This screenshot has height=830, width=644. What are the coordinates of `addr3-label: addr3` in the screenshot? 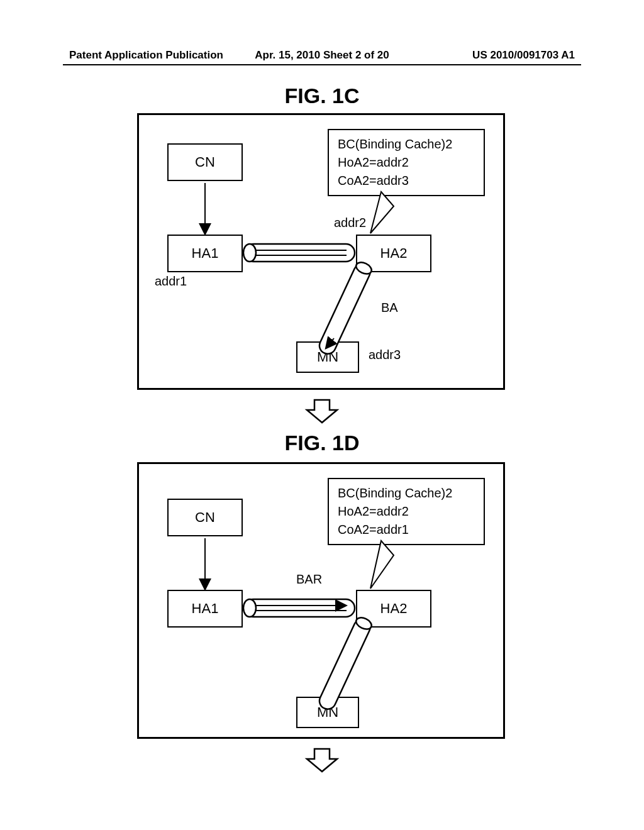 It's located at (385, 355).